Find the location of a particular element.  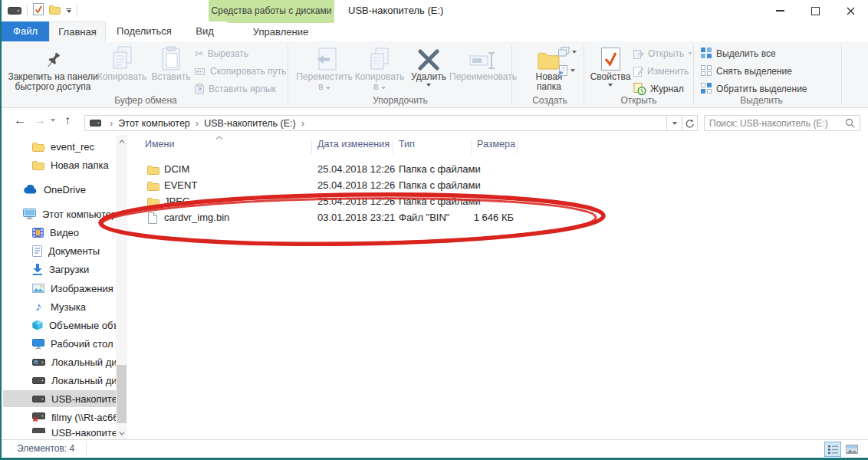

drive-icon is located at coordinates (95, 123).